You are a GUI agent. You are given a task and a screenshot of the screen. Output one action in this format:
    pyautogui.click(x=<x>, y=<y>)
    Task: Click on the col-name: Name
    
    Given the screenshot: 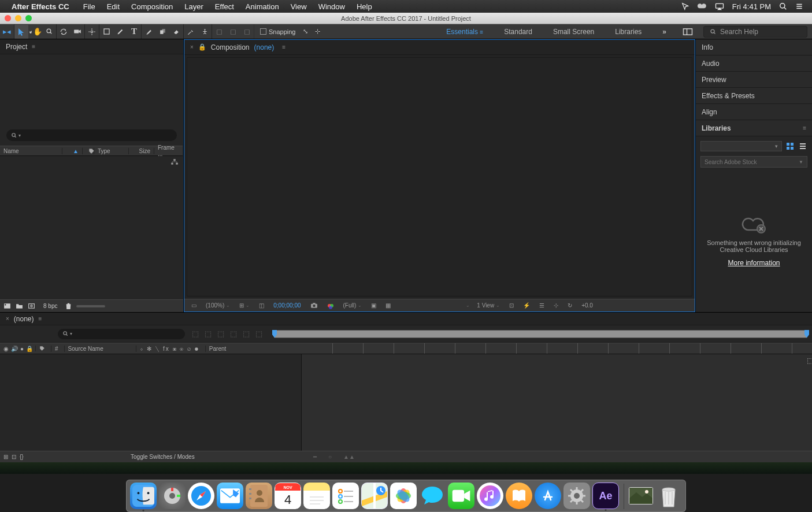 What is the action you would take?
    pyautogui.click(x=31, y=151)
    